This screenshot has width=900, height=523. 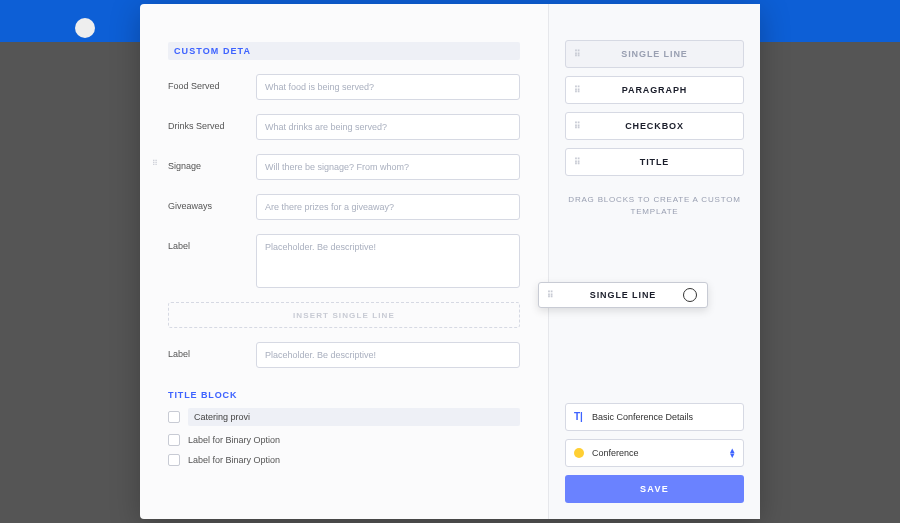 What do you see at coordinates (344, 315) in the screenshot?
I see `insert-drop-zone: INSERT SINGLE LINE` at bounding box center [344, 315].